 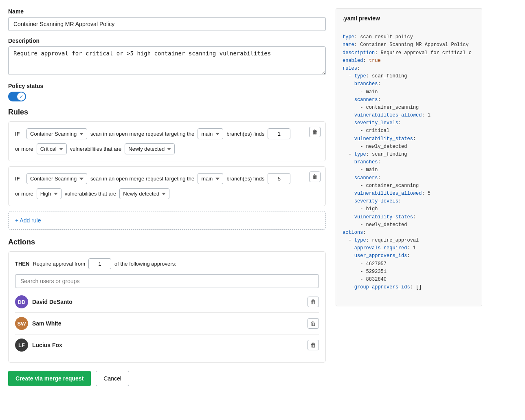 What do you see at coordinates (167, 57) in the screenshot?
I see `description-field-group: Description Require approval for critica…` at bounding box center [167, 57].